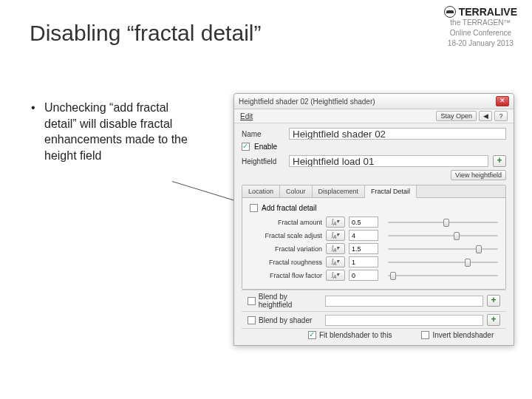 The width and height of the screenshot is (532, 399). Describe the element at coordinates (374, 244) in the screenshot. I see `tab-content: Add fractal detail Fractal amount∫A▾Frac…` at that location.